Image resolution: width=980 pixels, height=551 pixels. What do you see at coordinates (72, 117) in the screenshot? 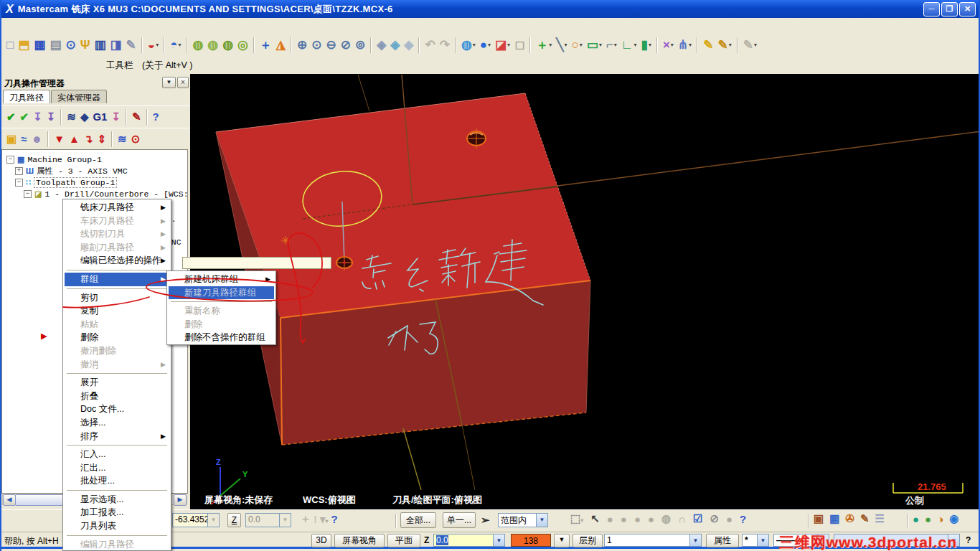
I see `post-icon: ≋` at bounding box center [72, 117].